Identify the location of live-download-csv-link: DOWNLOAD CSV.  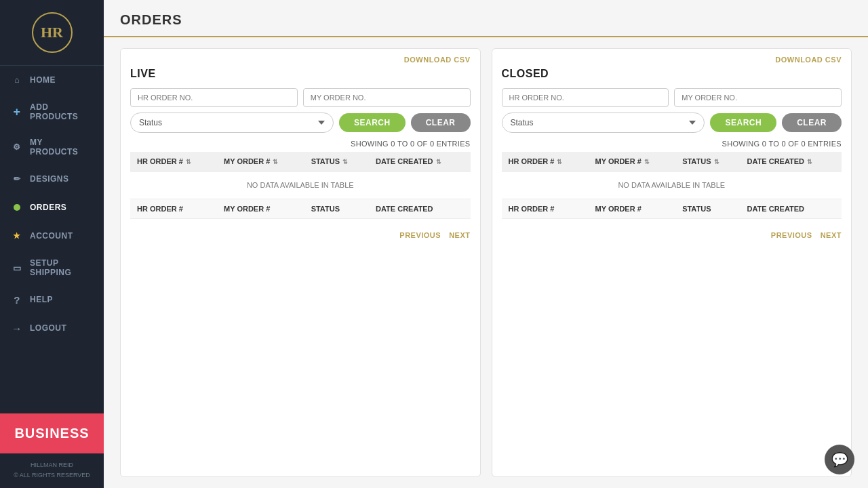
(437, 60).